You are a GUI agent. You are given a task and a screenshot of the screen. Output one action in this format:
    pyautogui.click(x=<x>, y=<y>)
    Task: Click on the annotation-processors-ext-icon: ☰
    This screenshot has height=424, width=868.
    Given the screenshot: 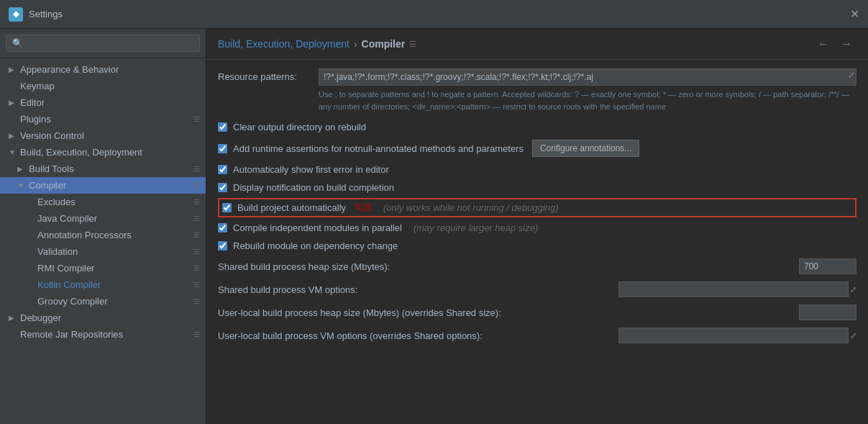 What is the action you would take?
    pyautogui.click(x=197, y=235)
    